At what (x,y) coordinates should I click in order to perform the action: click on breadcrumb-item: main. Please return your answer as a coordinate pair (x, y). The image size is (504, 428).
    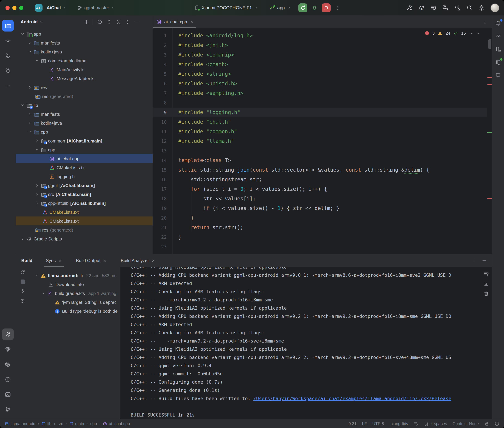
    Looking at the image, I should click on (77, 424).